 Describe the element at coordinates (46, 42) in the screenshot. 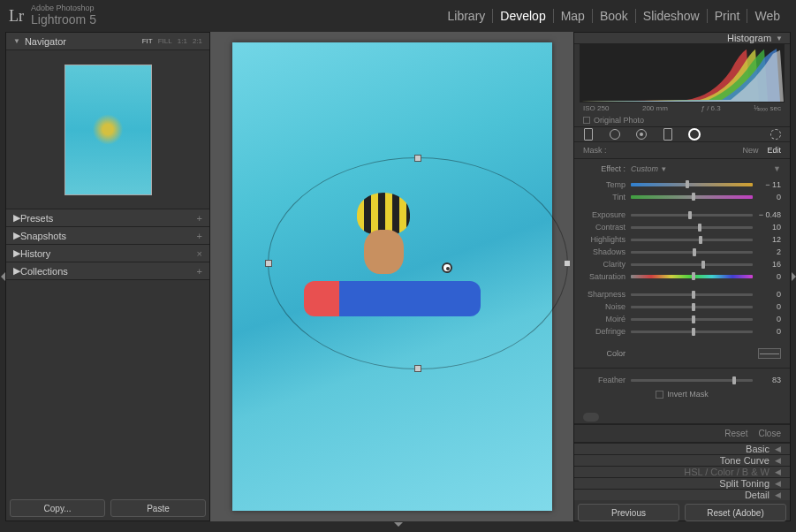

I see `navigator-title: Navigator` at that location.